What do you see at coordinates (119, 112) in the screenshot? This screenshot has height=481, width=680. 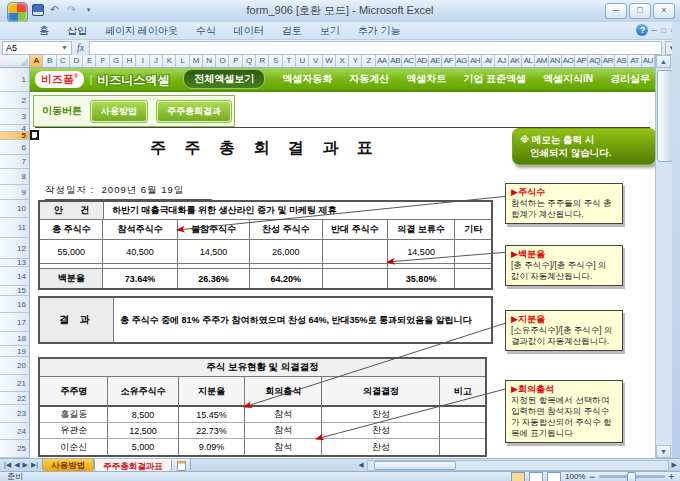 I see `nav-button-1: 사용방법` at bounding box center [119, 112].